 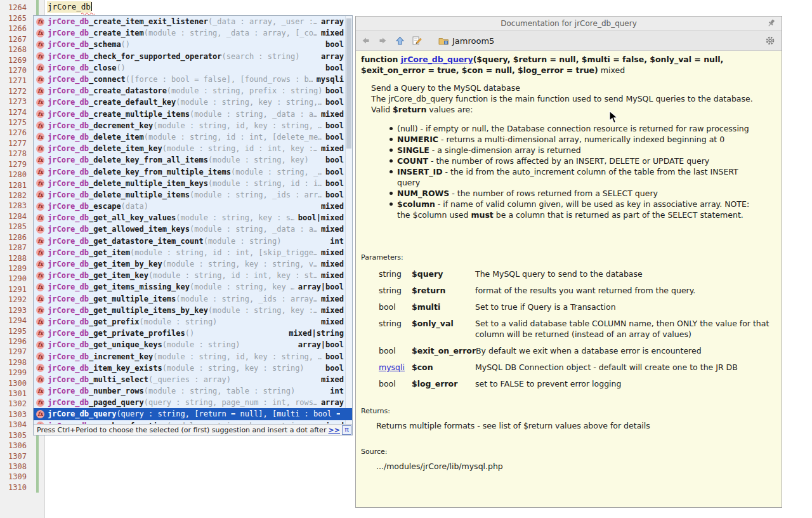 I want to click on parameter-type: string, so click(x=395, y=329).